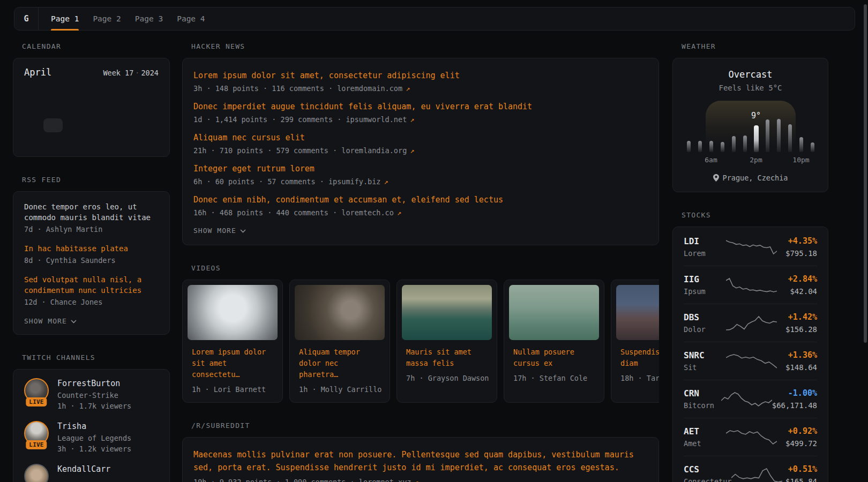 The image size is (868, 482). What do you see at coordinates (865, 174) in the screenshot?
I see `scrollbar-thumb` at bounding box center [865, 174].